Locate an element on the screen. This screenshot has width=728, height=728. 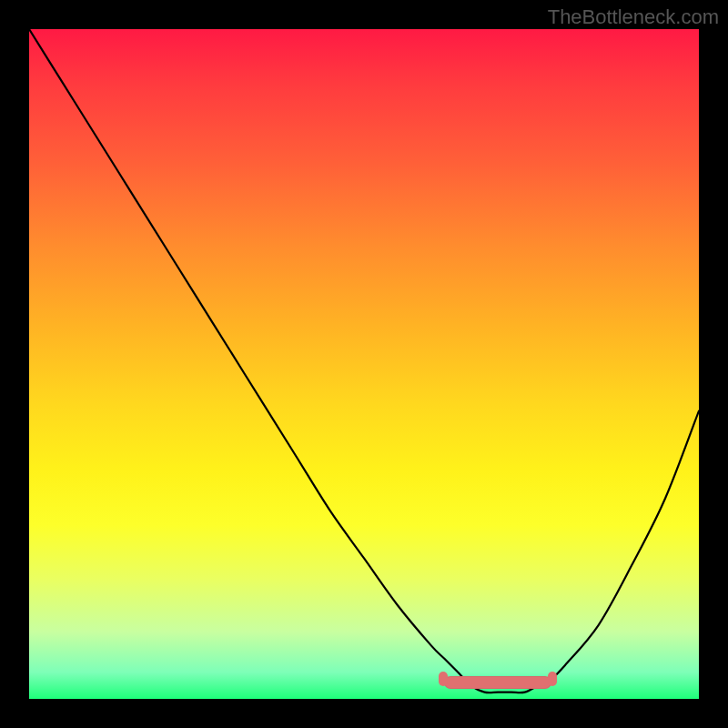
optimal-range-start-dot is located at coordinates (443, 679).